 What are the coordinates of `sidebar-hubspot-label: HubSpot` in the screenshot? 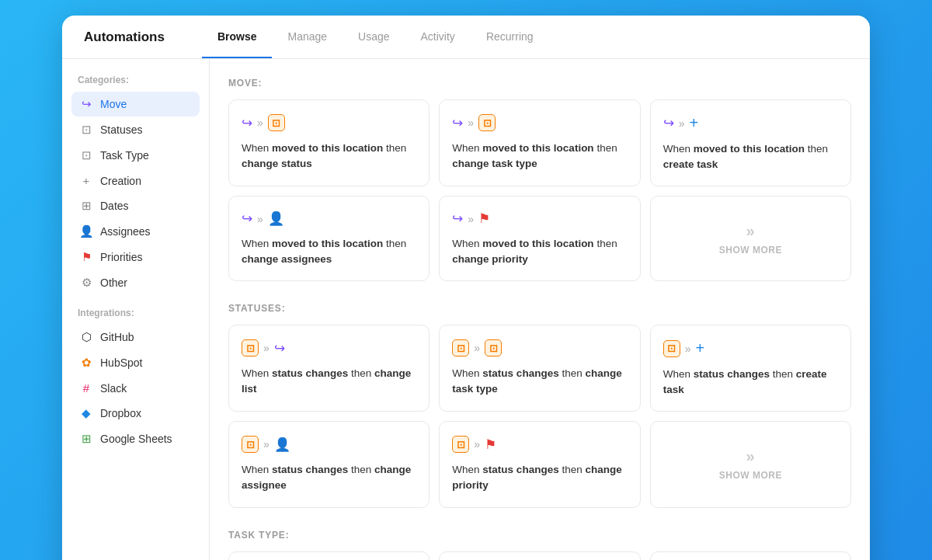 It's located at (121, 363).